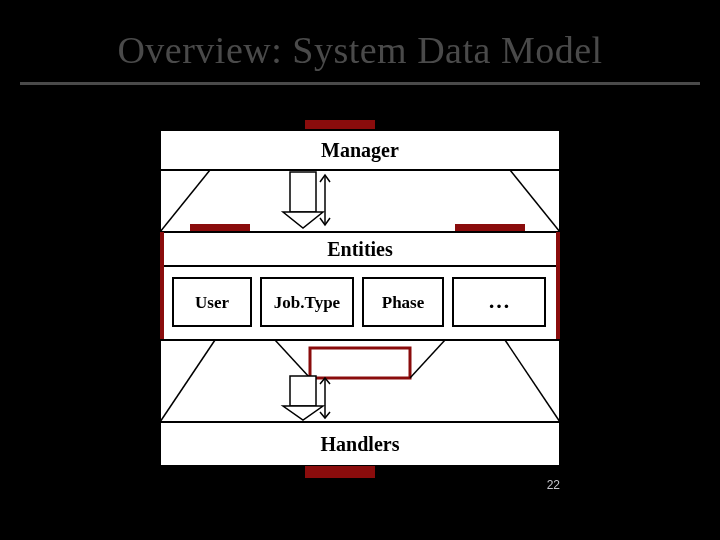  I want to click on svg-text: Job.Type, so click(308, 302).